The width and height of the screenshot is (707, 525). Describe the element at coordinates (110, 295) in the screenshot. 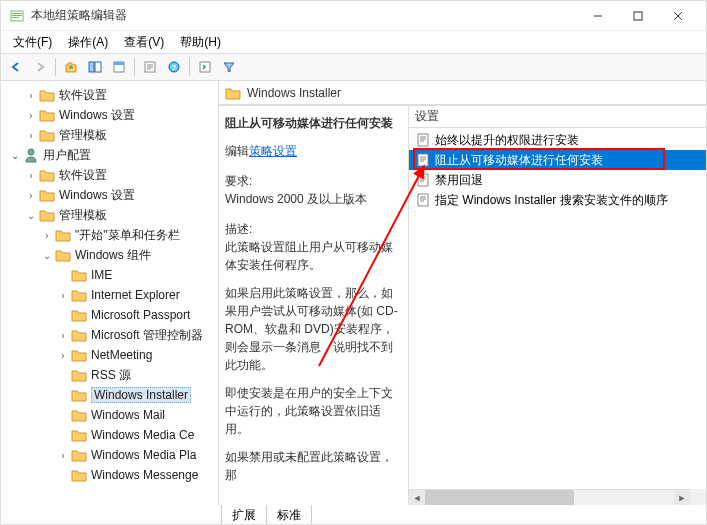

I see `tree-item: ›Internet Explorer` at that location.